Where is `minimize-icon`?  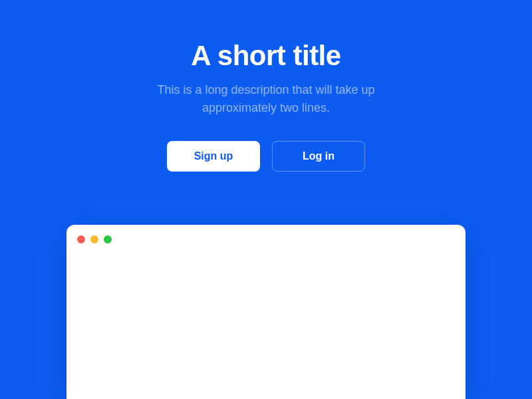 minimize-icon is located at coordinates (94, 239).